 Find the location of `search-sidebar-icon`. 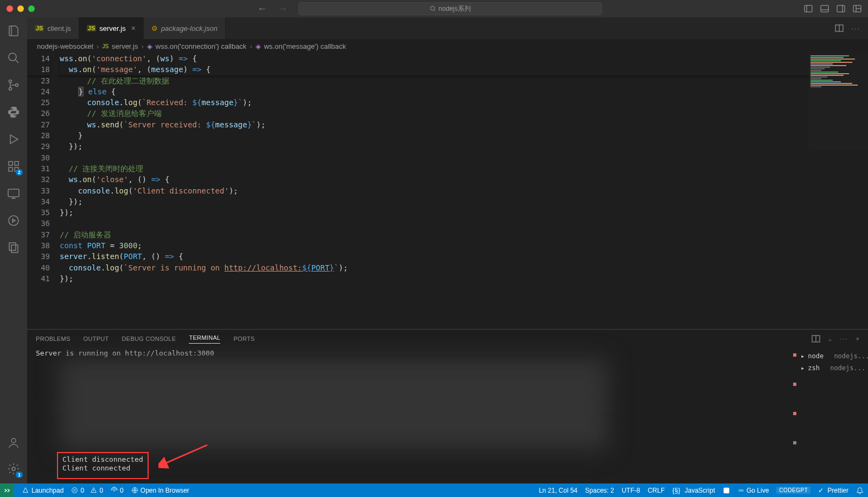

search-sidebar-icon is located at coordinates (14, 58).